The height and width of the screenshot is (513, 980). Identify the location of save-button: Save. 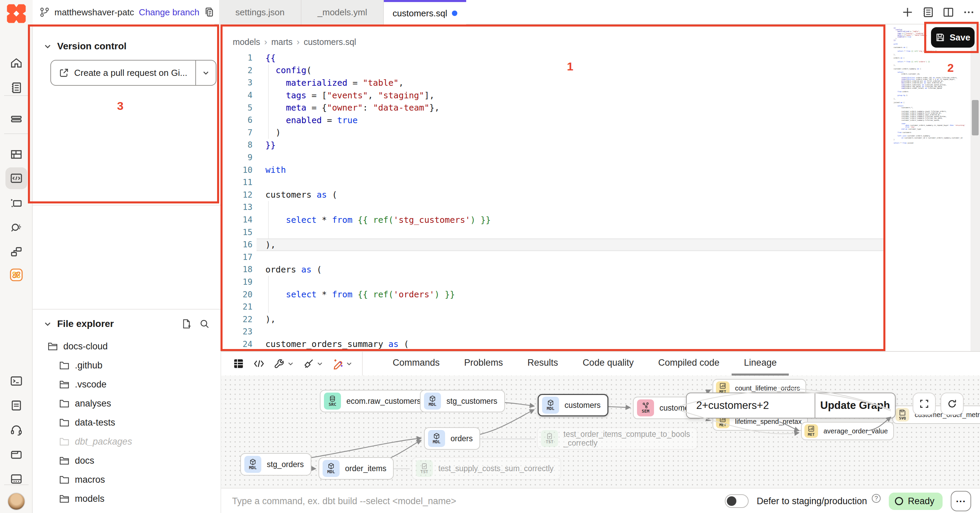
(953, 37).